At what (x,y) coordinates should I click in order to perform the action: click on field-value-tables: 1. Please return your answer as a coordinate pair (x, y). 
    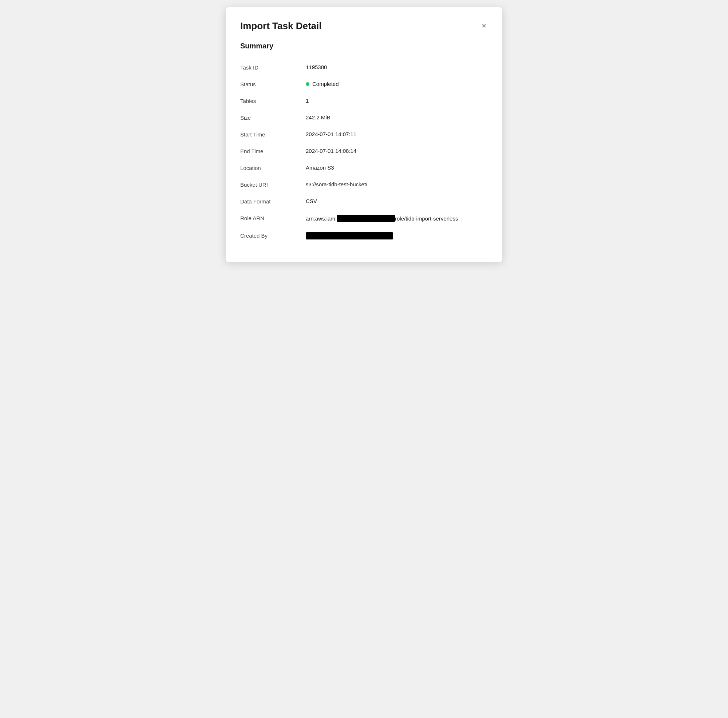
    Looking at the image, I should click on (396, 101).